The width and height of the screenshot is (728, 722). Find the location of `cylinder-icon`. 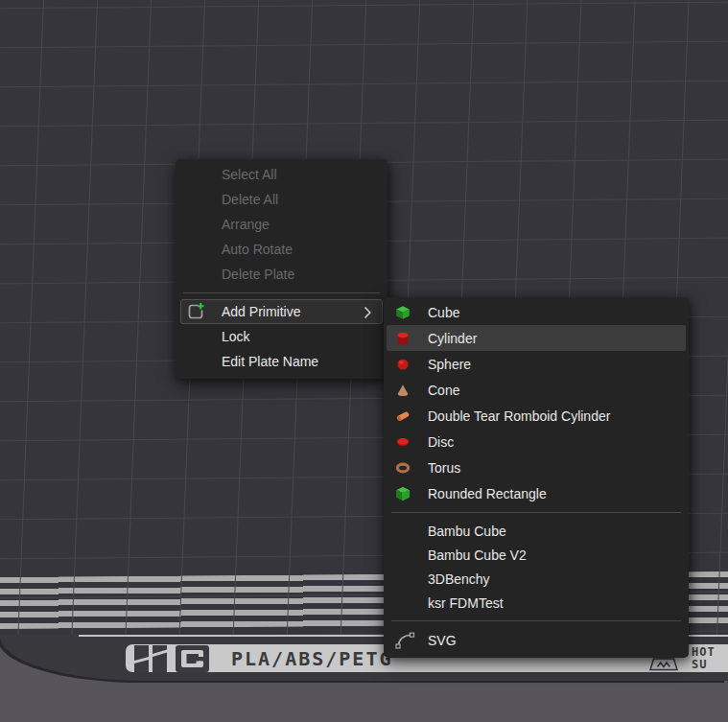

cylinder-icon is located at coordinates (403, 338).